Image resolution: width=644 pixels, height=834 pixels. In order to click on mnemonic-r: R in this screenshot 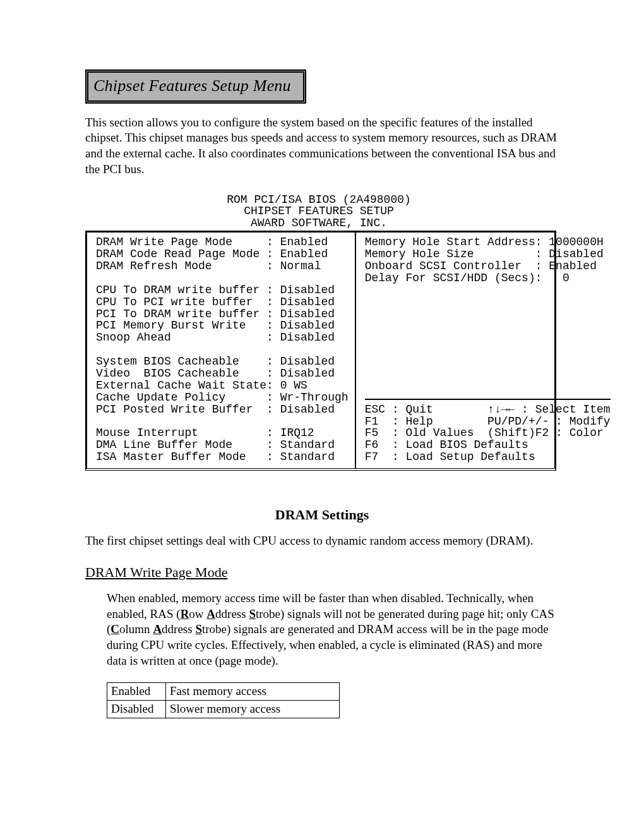, I will do `click(185, 614)`.